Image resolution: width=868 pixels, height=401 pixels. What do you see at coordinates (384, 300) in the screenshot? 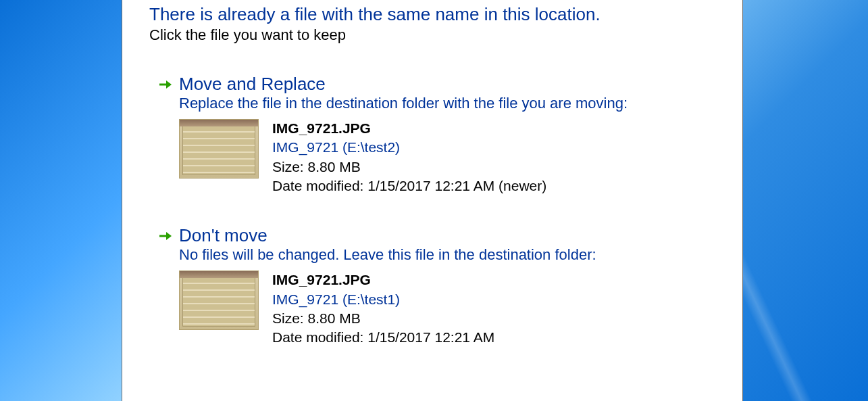
I see `file-location: IMG_9721 (E:\test1)` at bounding box center [384, 300].